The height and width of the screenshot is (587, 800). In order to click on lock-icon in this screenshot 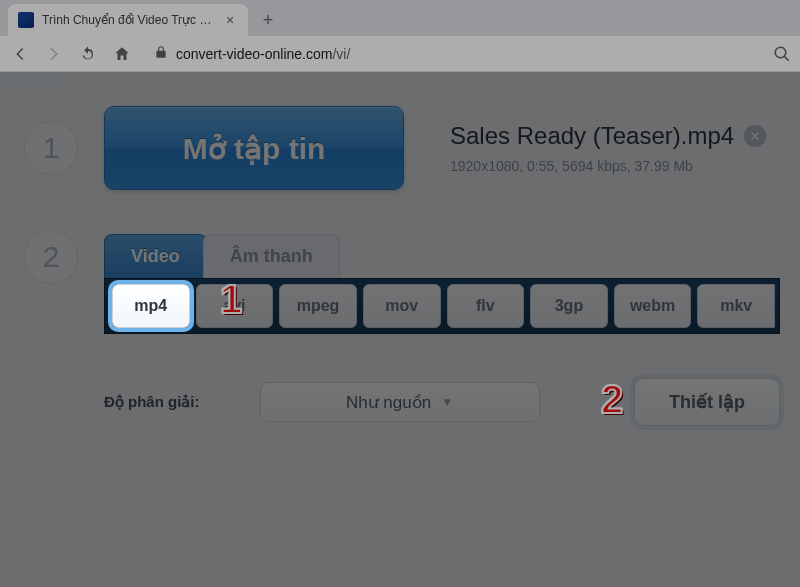, I will do `click(161, 54)`.